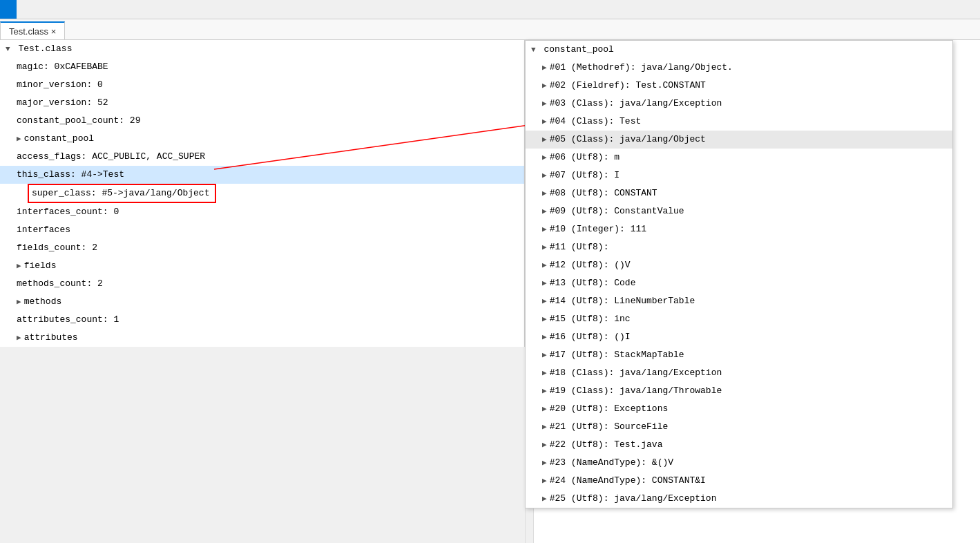 The height and width of the screenshot is (543, 980). Describe the element at coordinates (262, 320) in the screenshot. I see `tree-item: attributes_count: 1` at that location.